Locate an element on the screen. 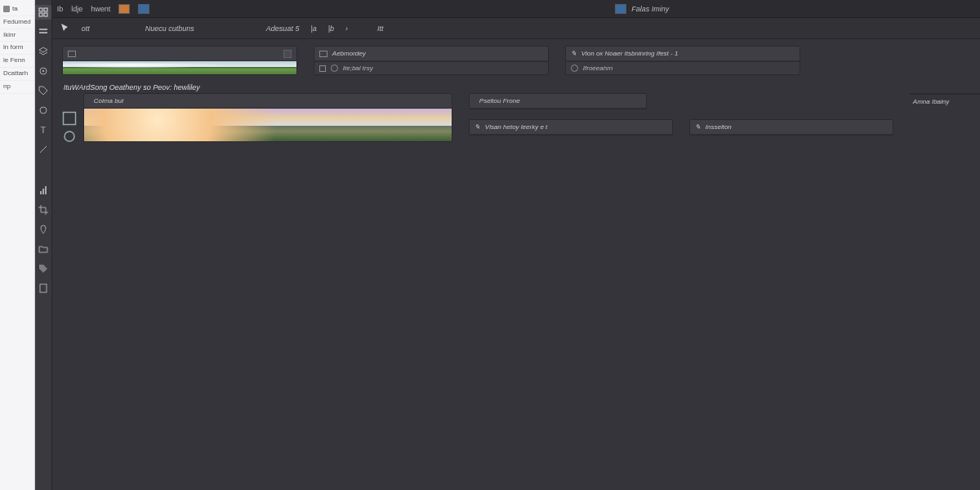 This screenshot has height=490, width=980. nav-item: np is located at coordinates (17, 87).